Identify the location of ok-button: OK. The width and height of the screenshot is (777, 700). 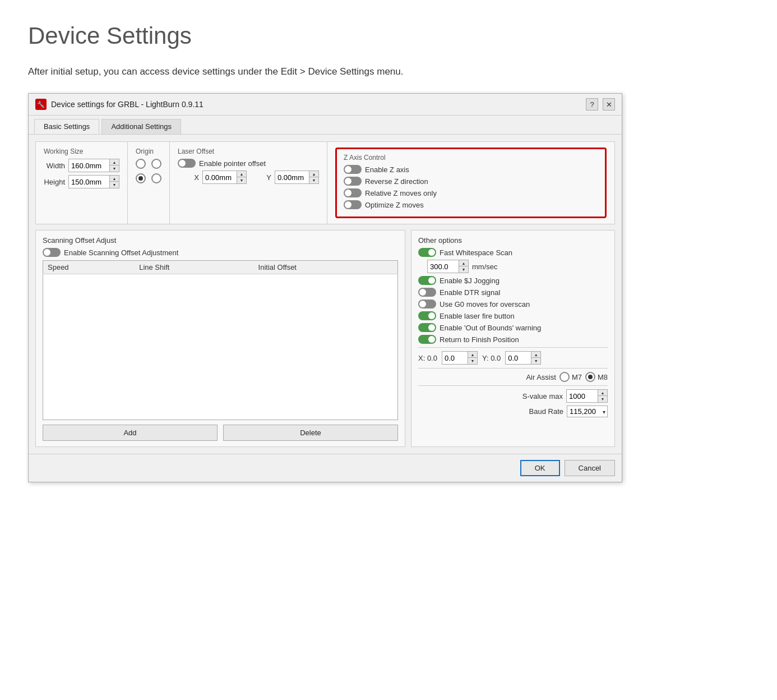
(540, 468).